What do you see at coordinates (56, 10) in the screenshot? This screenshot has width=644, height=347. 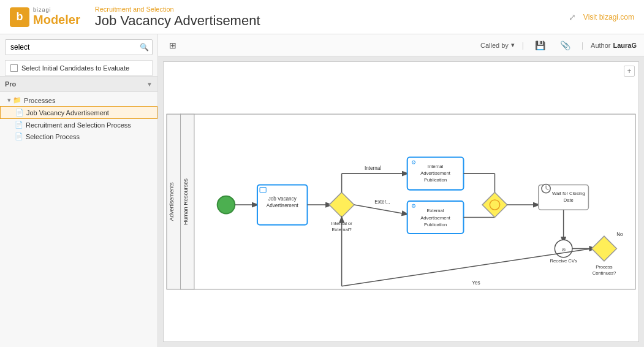 I see `logo-biz: bizagi` at bounding box center [56, 10].